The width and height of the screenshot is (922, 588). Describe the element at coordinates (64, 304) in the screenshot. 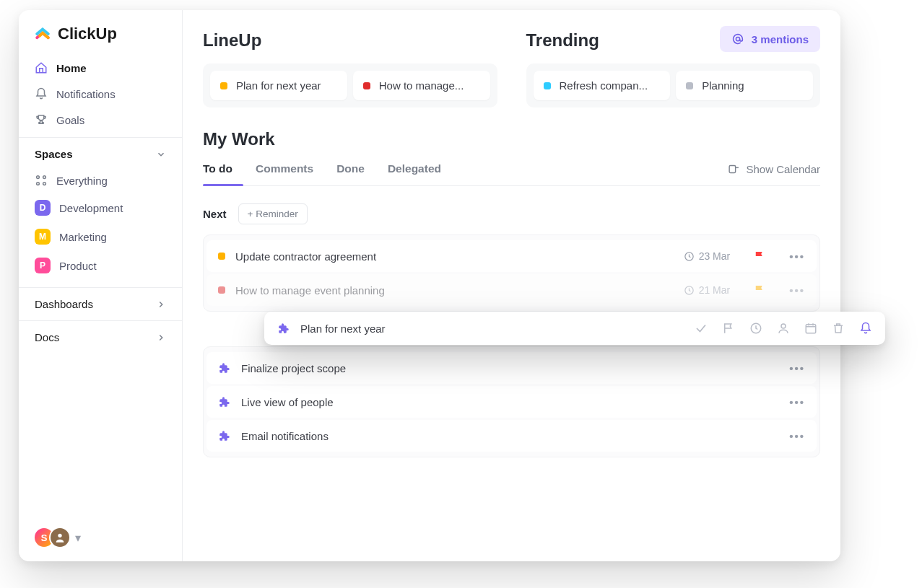

I see `footer-label: Dashboards` at that location.